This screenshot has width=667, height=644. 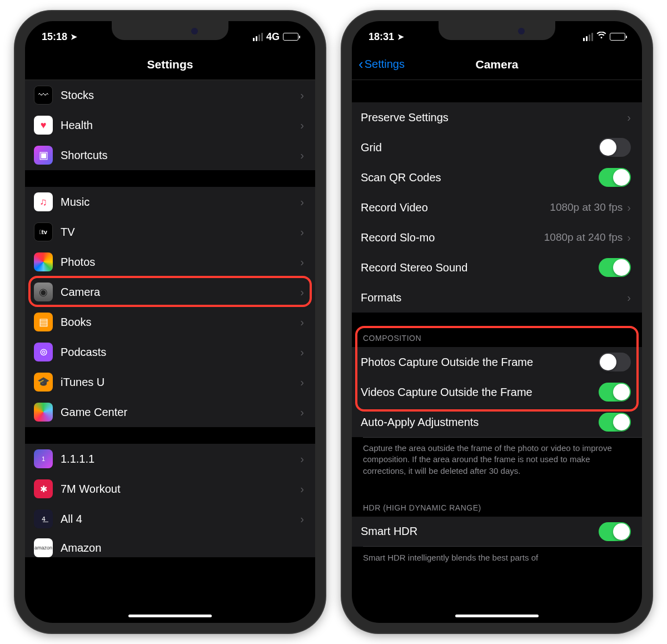 I want to click on nav-bar: ‹ Settings Camera, so click(x=497, y=65).